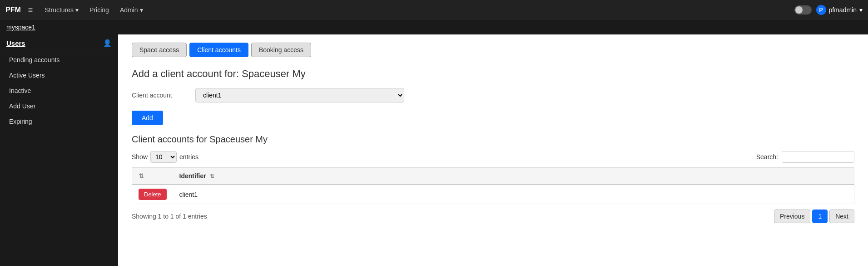 This screenshot has width=868, height=268. I want to click on table-controls-right: Search:, so click(805, 157).